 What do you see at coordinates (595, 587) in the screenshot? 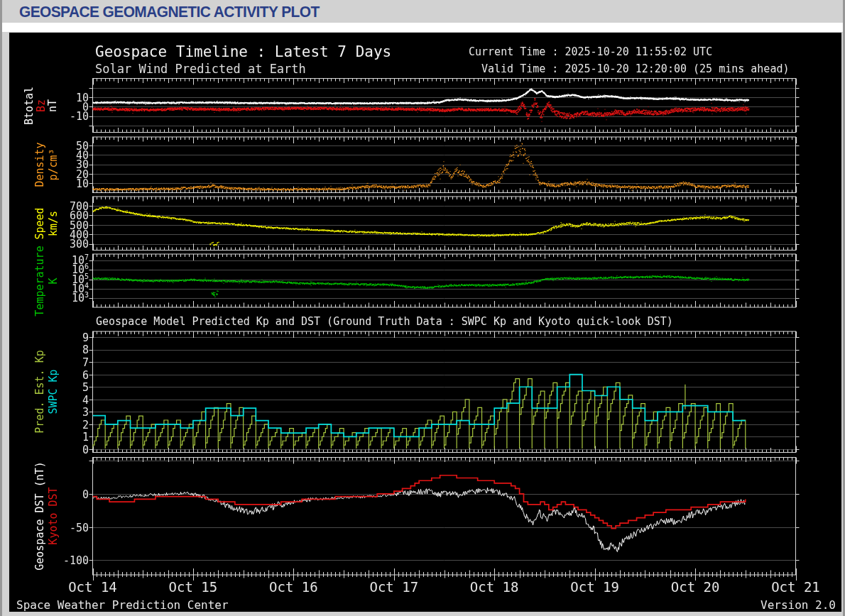
I see `x-day-label: Oct 19` at bounding box center [595, 587].